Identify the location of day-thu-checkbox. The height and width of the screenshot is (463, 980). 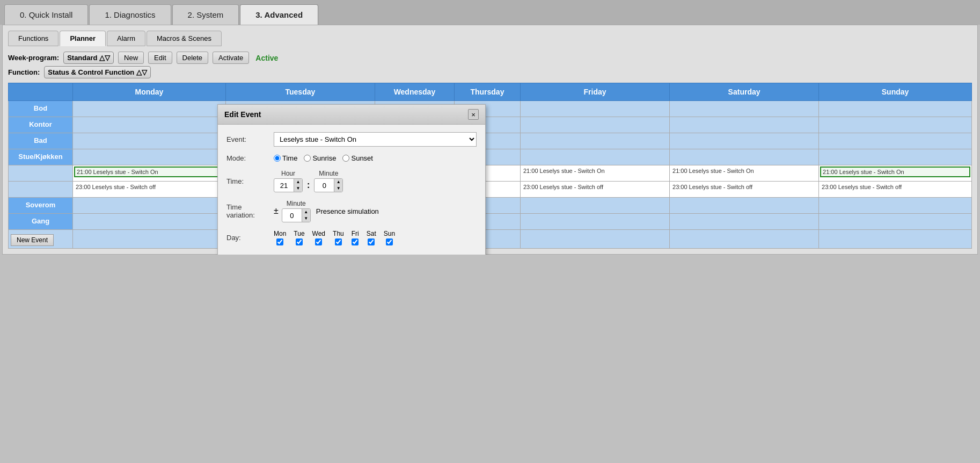
(338, 242).